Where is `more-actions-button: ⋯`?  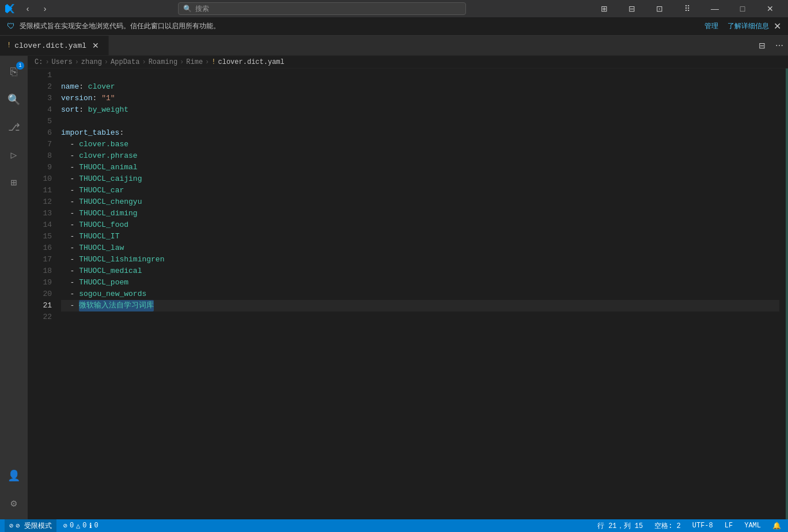
more-actions-button: ⋯ is located at coordinates (779, 46).